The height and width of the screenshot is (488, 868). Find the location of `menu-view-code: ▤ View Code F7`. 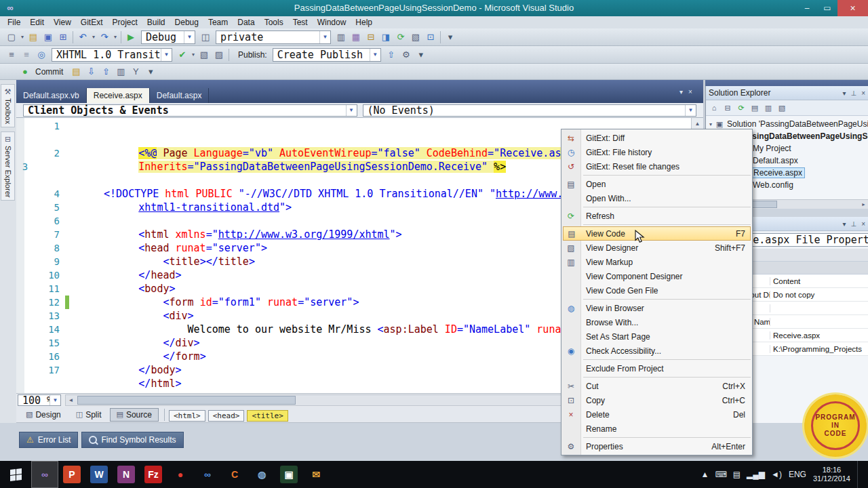

menu-view-code: ▤ View Code F7 is located at coordinates (656, 233).